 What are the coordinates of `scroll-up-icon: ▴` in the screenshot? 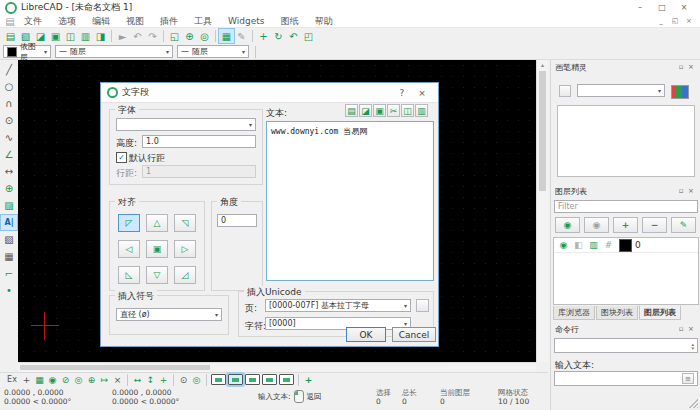 It's located at (542, 64).